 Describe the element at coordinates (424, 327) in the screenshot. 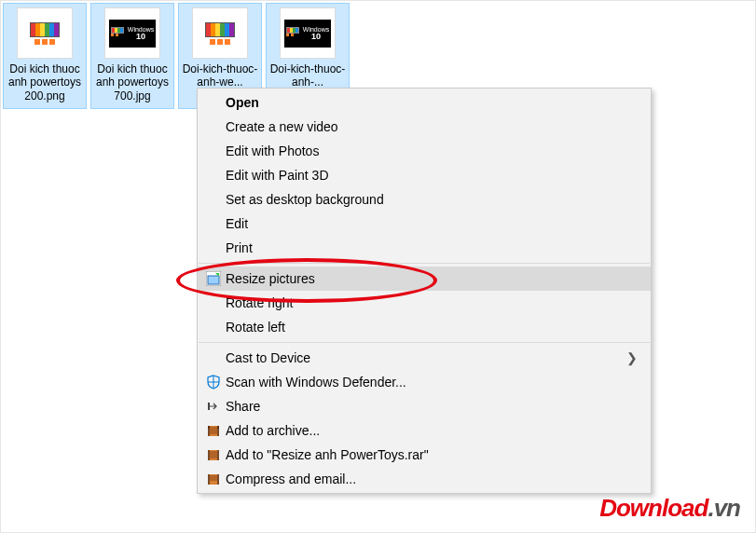

I see `menu-rotate-left: Rotate left` at that location.